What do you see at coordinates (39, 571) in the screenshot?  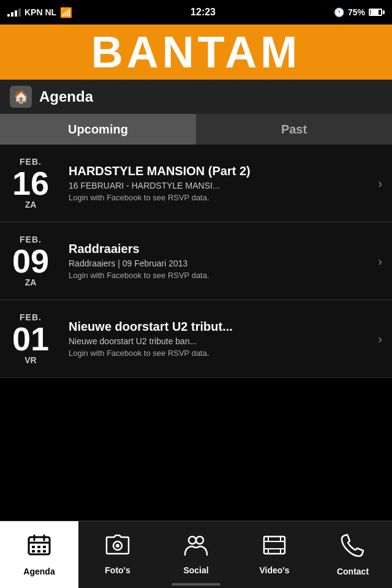 I see `nav-label-agenda: Agenda` at bounding box center [39, 571].